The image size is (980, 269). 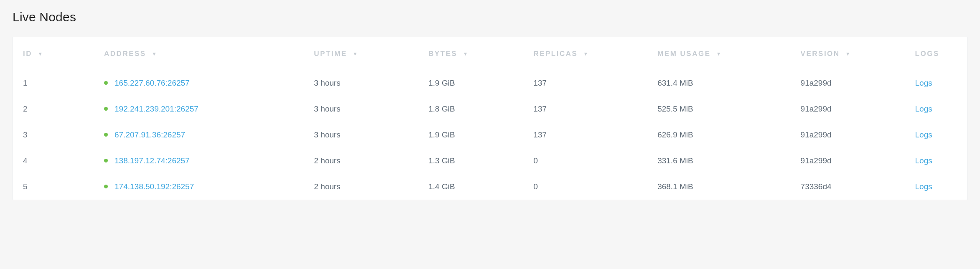 What do you see at coordinates (719, 161) in the screenshot?
I see `cell-mem-usage: 331.6 MiB` at bounding box center [719, 161].